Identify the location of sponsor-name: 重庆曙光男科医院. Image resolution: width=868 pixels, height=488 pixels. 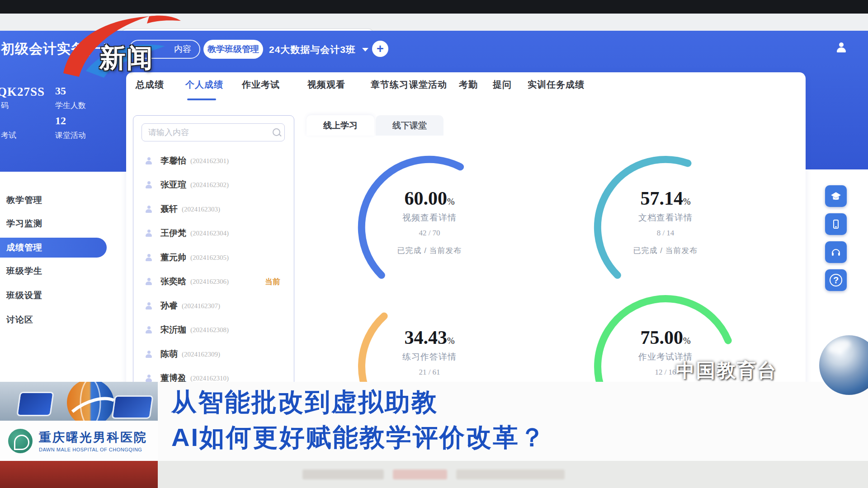
(93, 437).